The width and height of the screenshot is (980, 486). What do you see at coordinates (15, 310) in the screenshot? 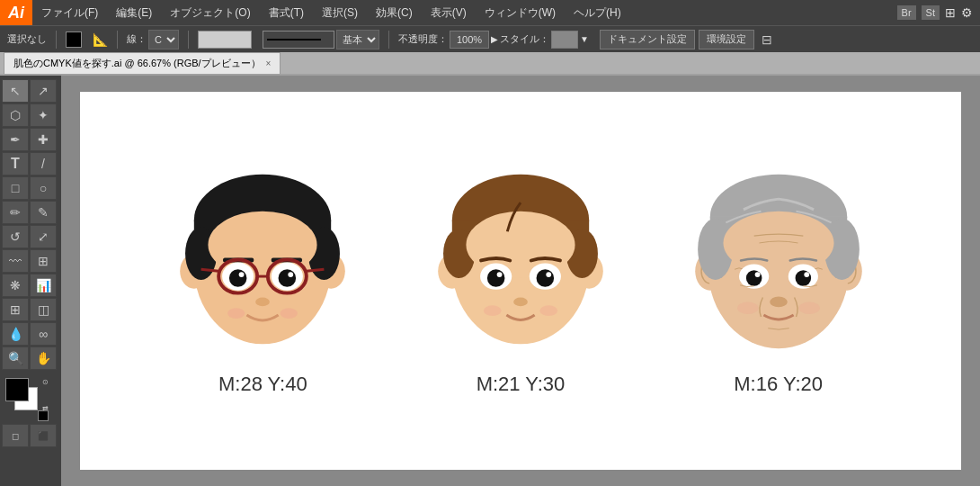
I see `mesh-tool: ⊞` at bounding box center [15, 310].